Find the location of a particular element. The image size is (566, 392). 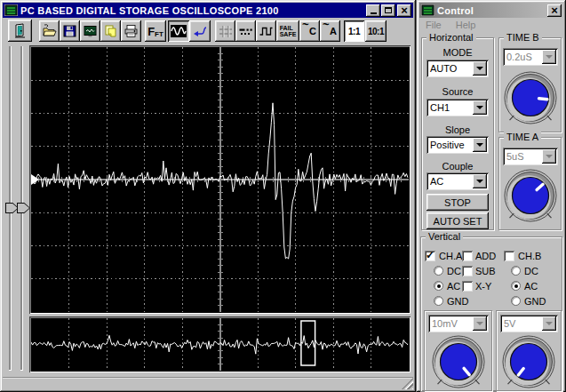

auto-set-button: AUTO SET is located at coordinates (458, 220).